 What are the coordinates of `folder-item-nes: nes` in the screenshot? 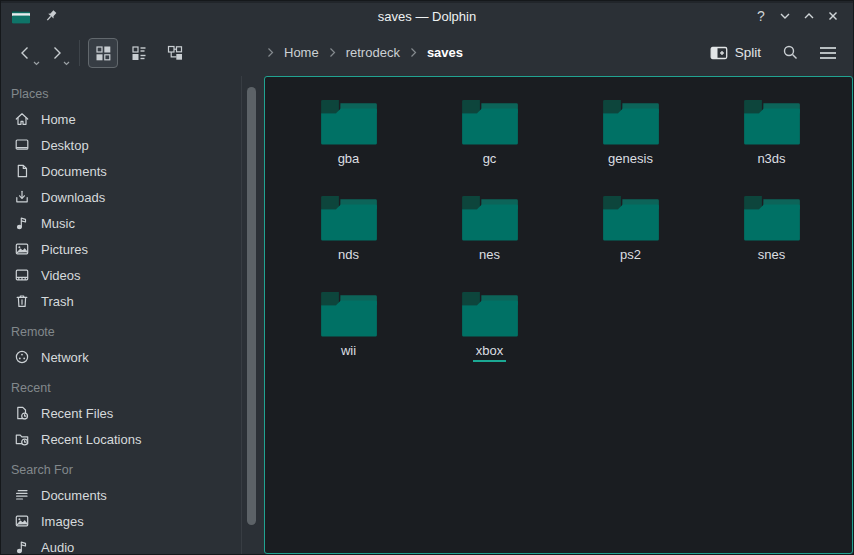 It's located at (490, 241).